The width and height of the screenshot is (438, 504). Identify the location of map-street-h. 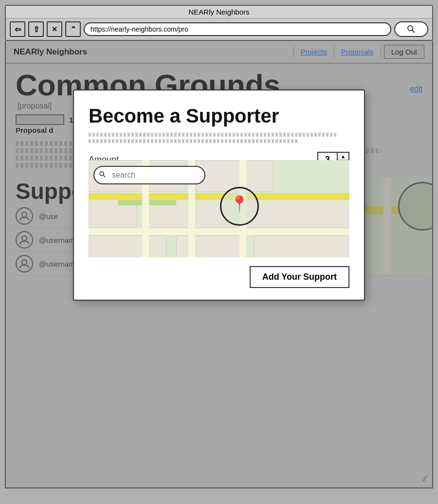
(219, 232).